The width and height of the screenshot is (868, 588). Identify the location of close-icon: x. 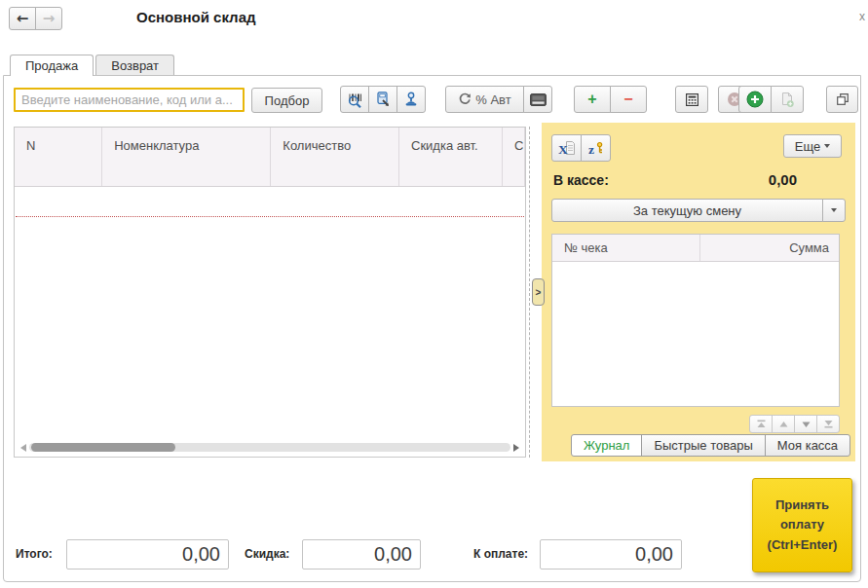
(862, 17).